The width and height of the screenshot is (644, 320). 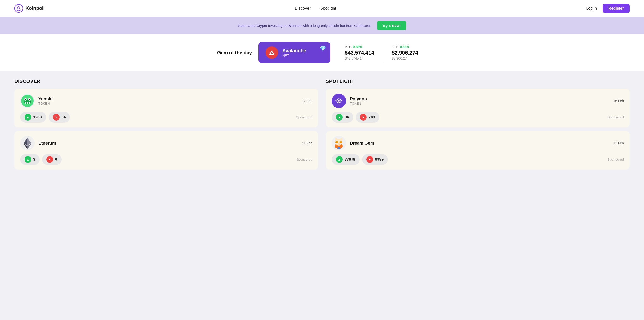 I want to click on yooshi-details: Yooshi TOKEN, so click(x=46, y=101).